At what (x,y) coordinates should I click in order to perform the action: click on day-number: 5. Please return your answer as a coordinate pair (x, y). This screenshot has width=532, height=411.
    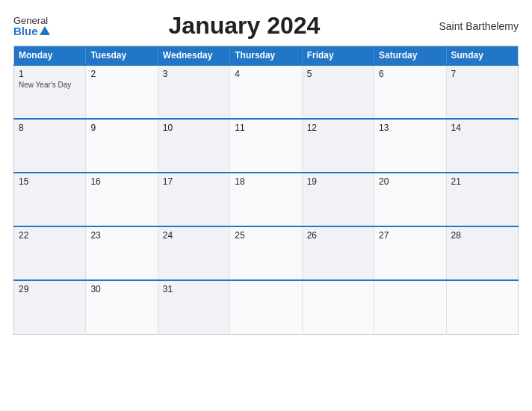
    Looking at the image, I should click on (338, 74).